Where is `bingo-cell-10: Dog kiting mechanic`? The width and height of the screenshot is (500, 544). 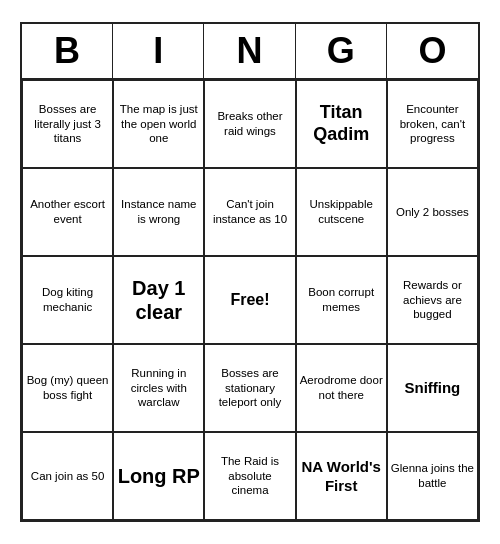 bingo-cell-10: Dog kiting mechanic is located at coordinates (68, 300).